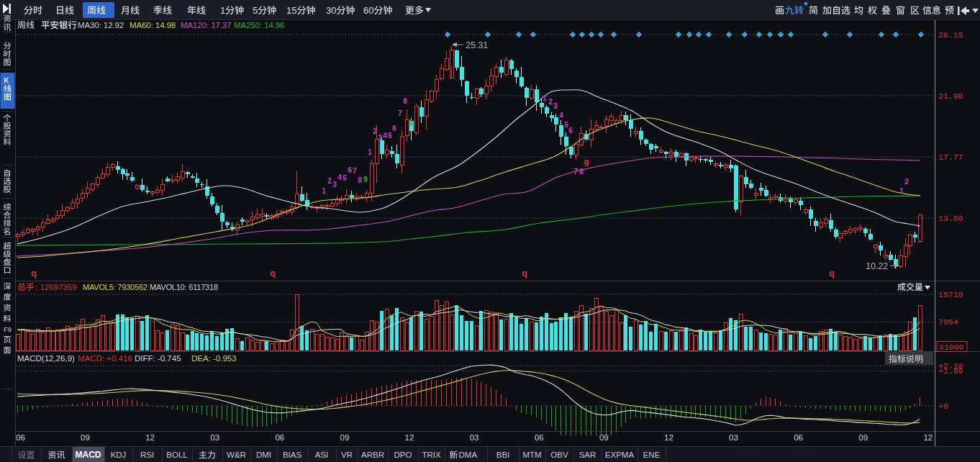  Describe the element at coordinates (951, 371) in the screenshot. I see `svg-text: +1.89` at that location.